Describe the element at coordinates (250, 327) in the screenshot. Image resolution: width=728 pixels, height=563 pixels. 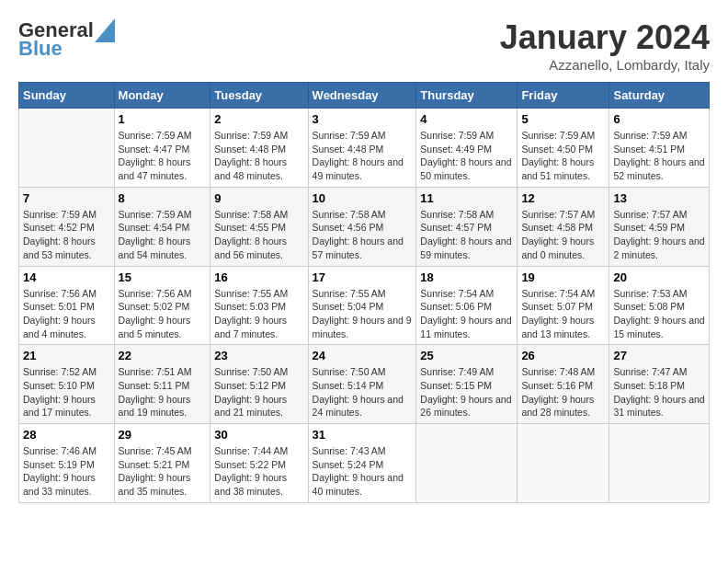
I see `daylight-text: Daylight: 9 hours and 7 minutes.` at that location.